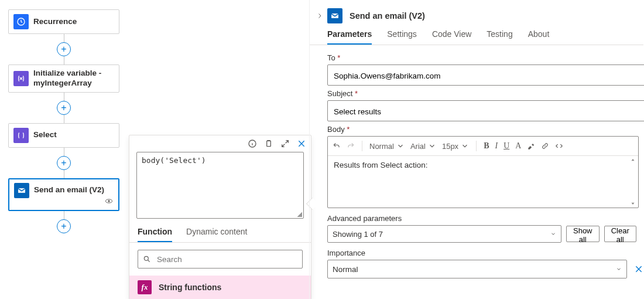 The height and width of the screenshot is (299, 644). I want to click on panel-title: Send an email (V2), so click(388, 16).